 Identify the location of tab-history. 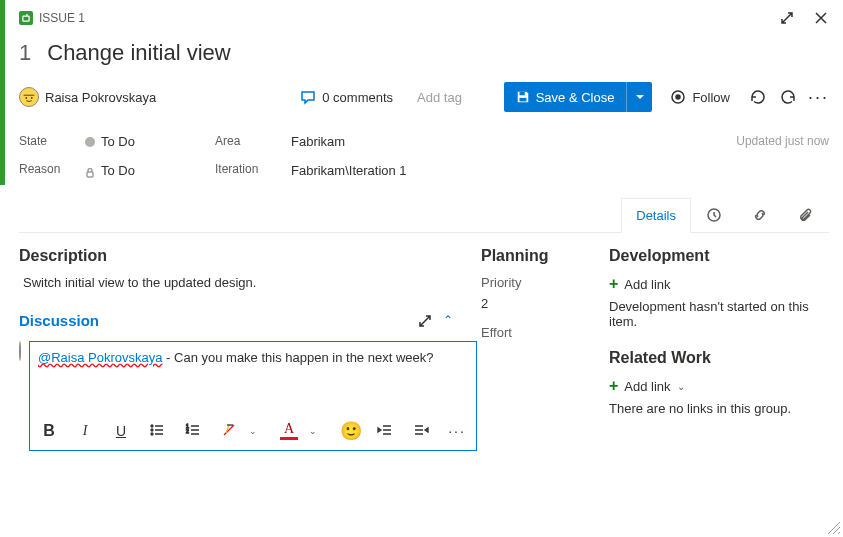
(714, 215).